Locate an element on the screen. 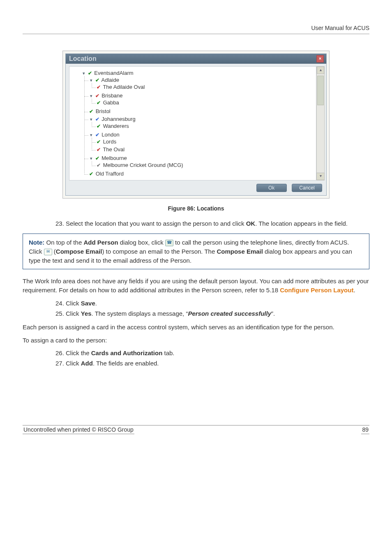 The width and height of the screenshot is (392, 555). ok-button: Ok is located at coordinates (272, 188).